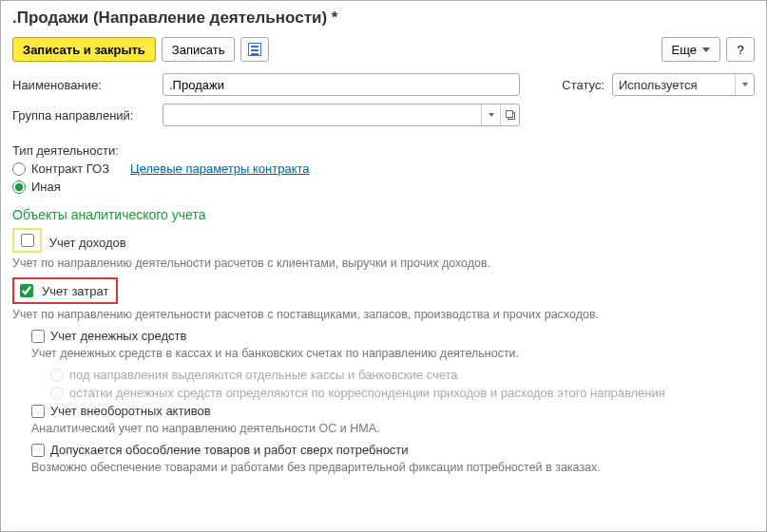 This screenshot has height=532, width=767. What do you see at coordinates (683, 85) in the screenshot?
I see `status-select: Используется` at bounding box center [683, 85].